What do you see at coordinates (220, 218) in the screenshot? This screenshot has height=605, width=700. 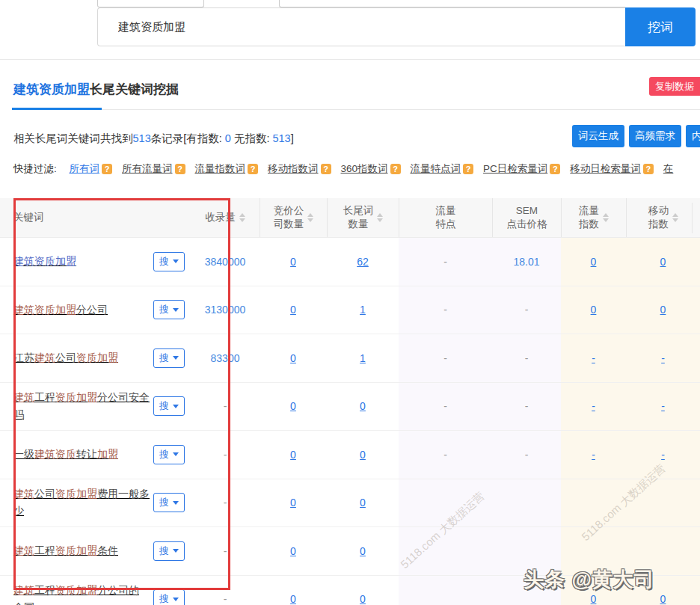 I see `column-header-label: 收录量` at bounding box center [220, 218].